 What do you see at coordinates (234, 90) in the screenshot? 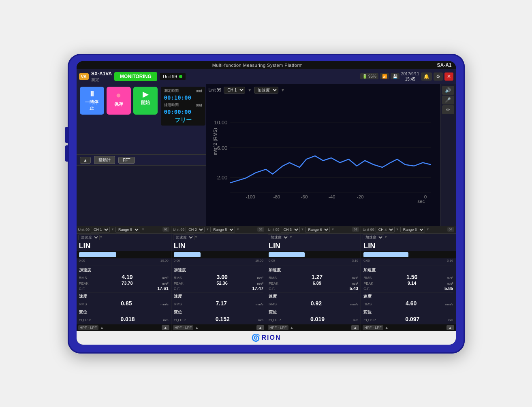
I see `chart-ch-select: CH 1CH 2CH 3CH 4` at bounding box center [234, 90].